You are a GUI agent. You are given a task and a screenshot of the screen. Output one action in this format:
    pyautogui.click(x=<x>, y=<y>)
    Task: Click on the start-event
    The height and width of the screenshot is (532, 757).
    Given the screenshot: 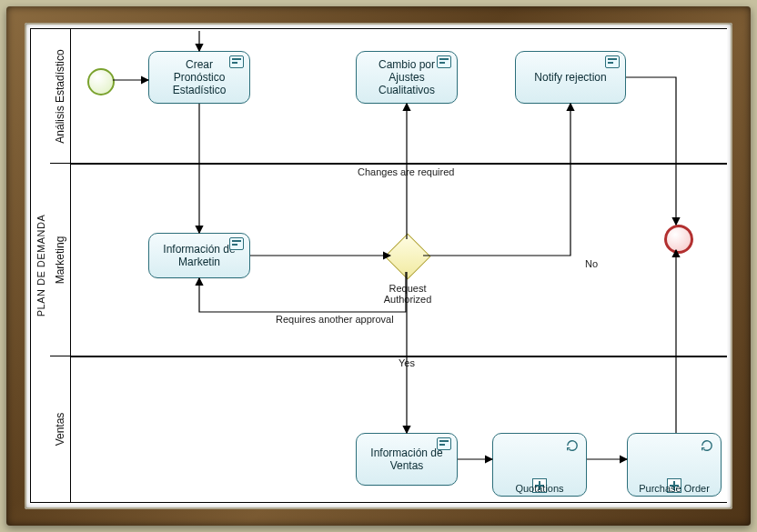 What is the action you would take?
    pyautogui.click(x=101, y=82)
    